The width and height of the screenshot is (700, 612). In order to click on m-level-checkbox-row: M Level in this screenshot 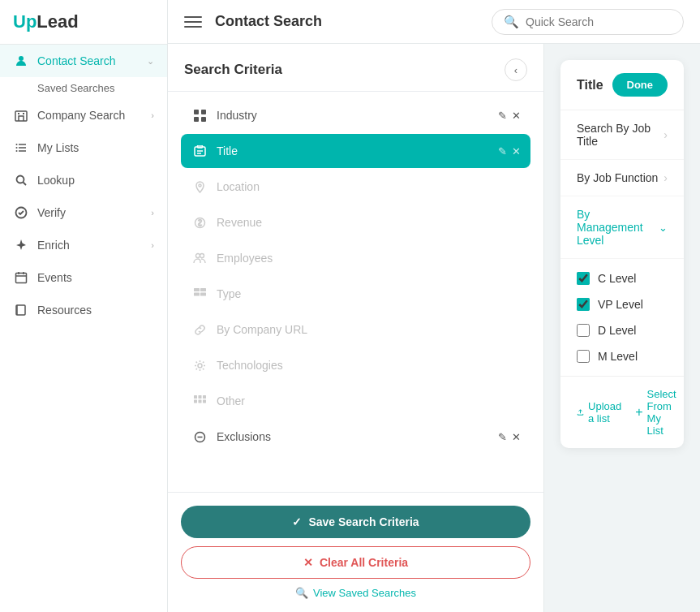, I will do `click(622, 356)`.